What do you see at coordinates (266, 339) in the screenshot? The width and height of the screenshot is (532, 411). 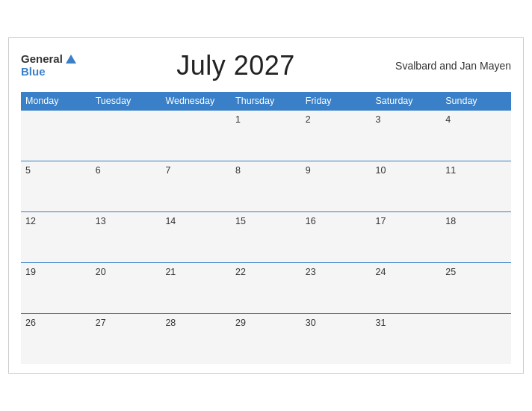 I see `calendar-day-cell: 29` at bounding box center [266, 339].